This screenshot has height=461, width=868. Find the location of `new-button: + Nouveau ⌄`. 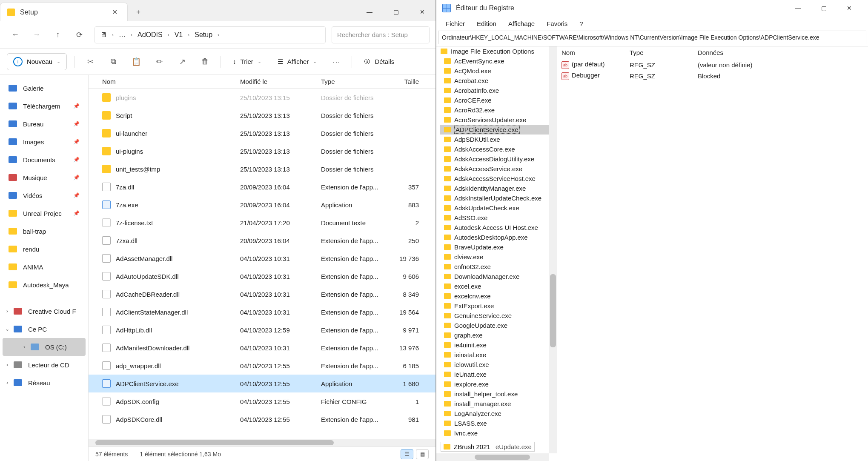

new-button: + Nouveau ⌄ is located at coordinates (37, 62).